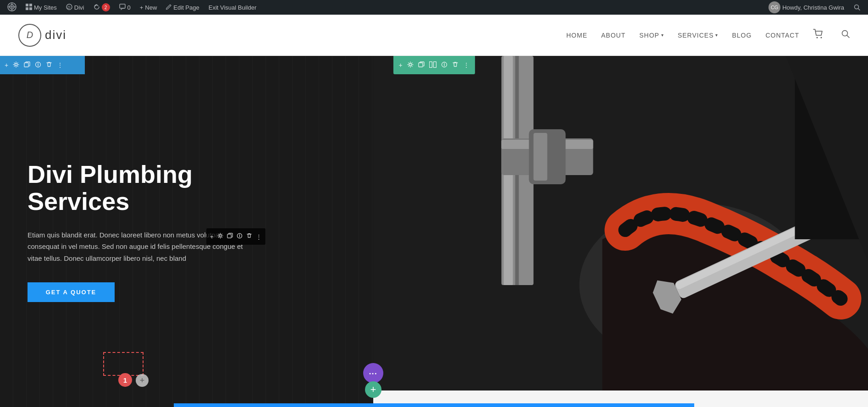  What do you see at coordinates (434, 405) in the screenshot?
I see `blue-accent-bar` at bounding box center [434, 405].